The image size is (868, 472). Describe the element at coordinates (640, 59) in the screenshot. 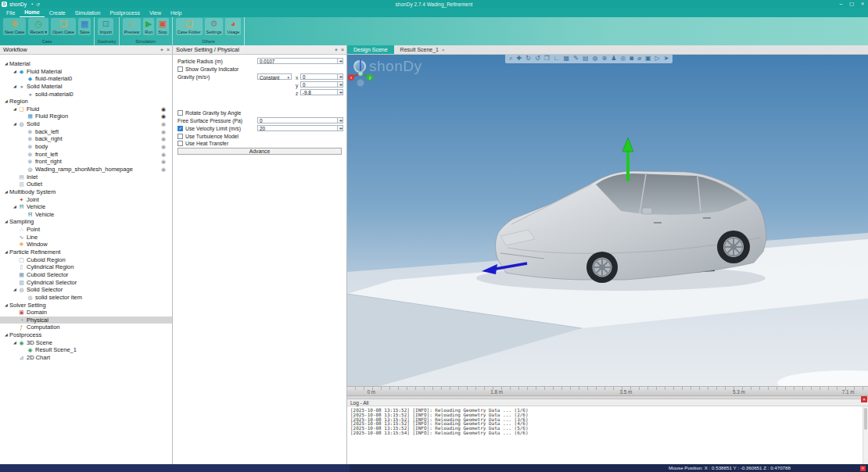

I see `measure-icon: ⌀` at that location.